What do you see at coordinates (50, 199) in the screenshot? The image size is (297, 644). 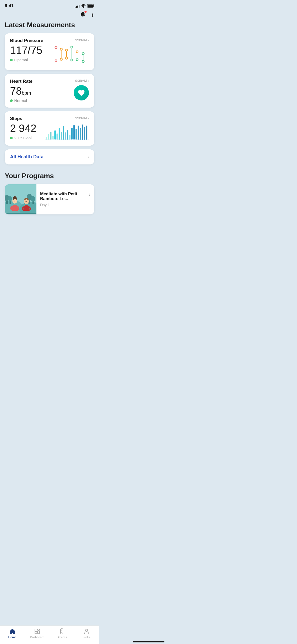 I see `program-card: Meditate with Petit Bambou: Le... › Day …` at bounding box center [50, 199].